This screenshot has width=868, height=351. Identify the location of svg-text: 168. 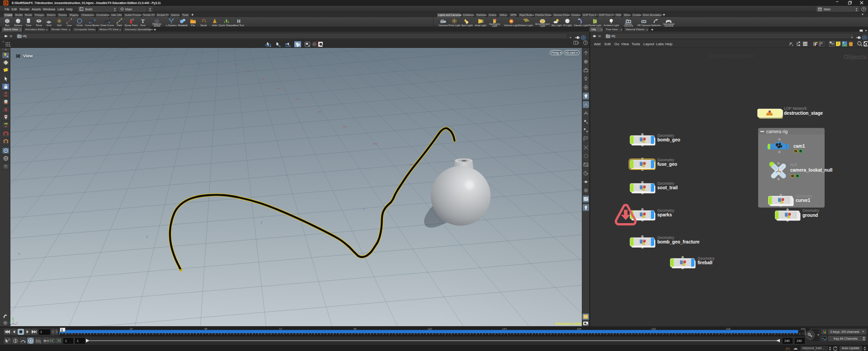
(580, 329).